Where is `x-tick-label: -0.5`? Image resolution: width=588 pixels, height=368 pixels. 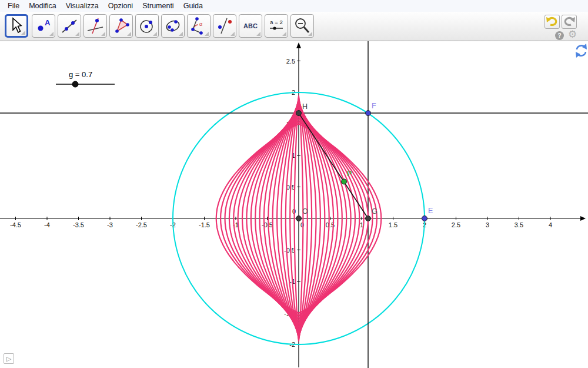
x-tick-label: -0.5 is located at coordinates (267, 225).